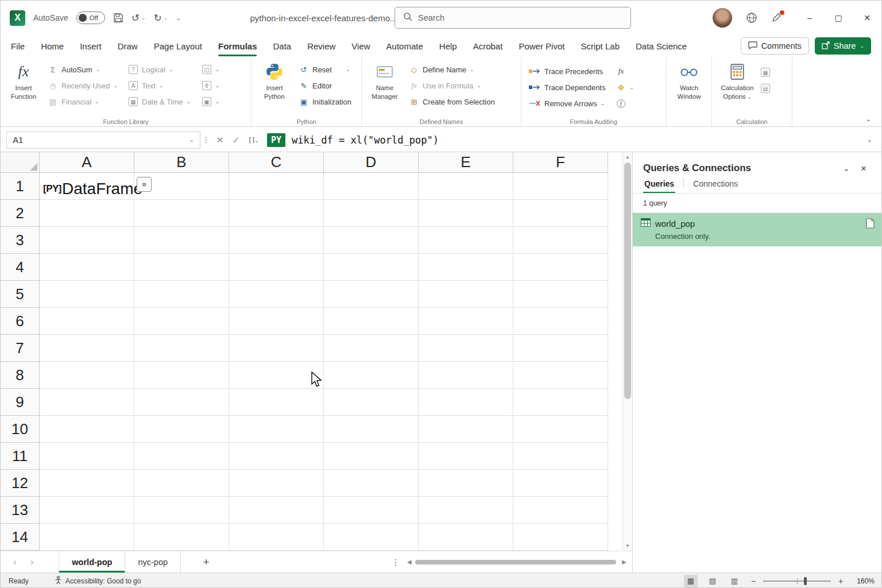  What do you see at coordinates (277, 402) in the screenshot?
I see `cell-C9` at bounding box center [277, 402].